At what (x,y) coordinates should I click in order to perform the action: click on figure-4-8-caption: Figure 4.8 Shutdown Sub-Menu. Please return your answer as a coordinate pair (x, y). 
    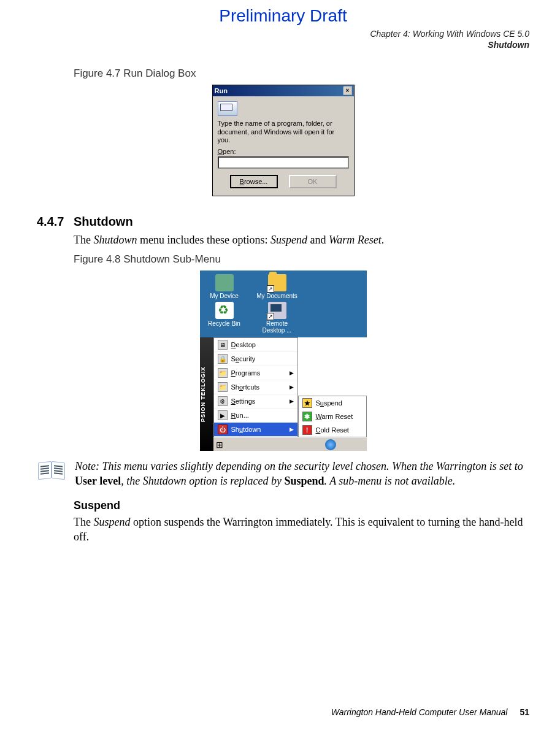
    Looking at the image, I should click on (302, 259).